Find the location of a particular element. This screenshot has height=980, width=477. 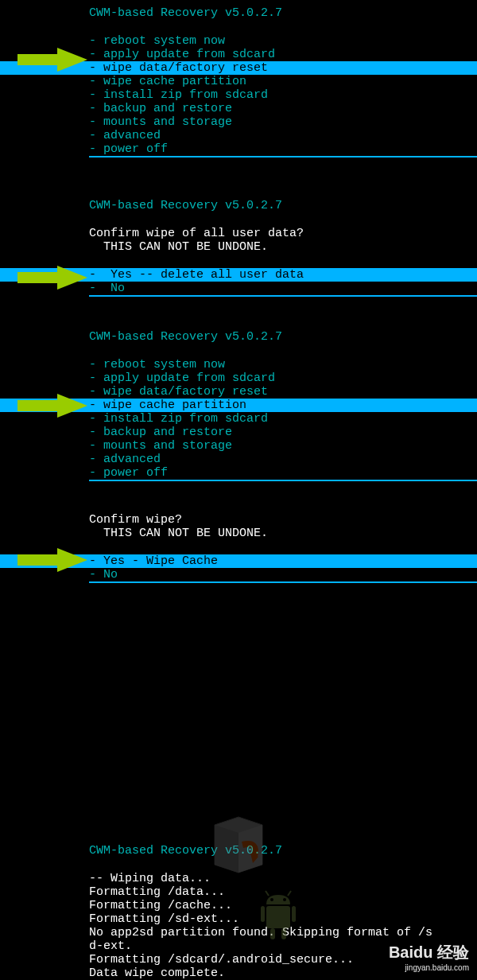

watermark-main: Baidu 经验 is located at coordinates (429, 952).